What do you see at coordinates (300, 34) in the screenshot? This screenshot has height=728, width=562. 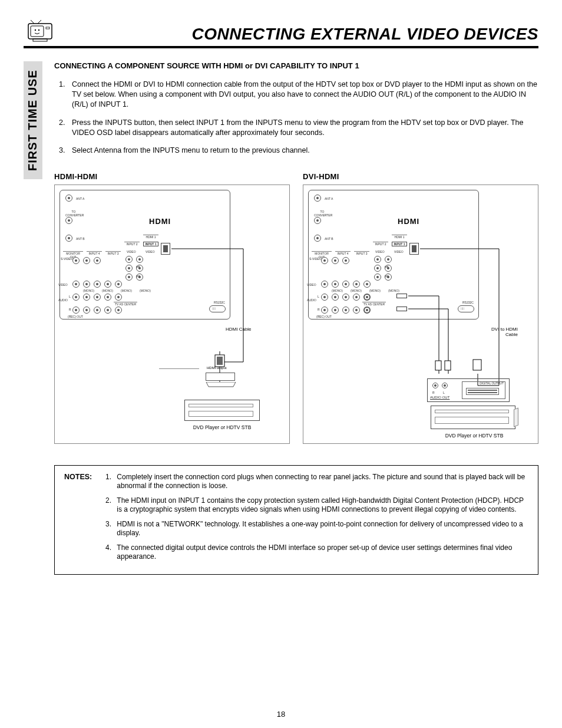 I see `page-title: CONNECTING EXTERNAL VIDEO DEVICES` at bounding box center [300, 34].